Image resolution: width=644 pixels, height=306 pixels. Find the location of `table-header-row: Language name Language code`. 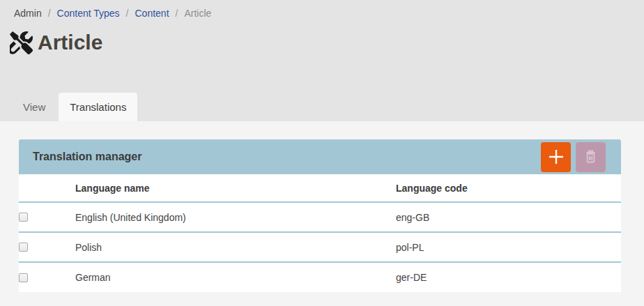

table-header-row: Language name Language code is located at coordinates (320, 188).